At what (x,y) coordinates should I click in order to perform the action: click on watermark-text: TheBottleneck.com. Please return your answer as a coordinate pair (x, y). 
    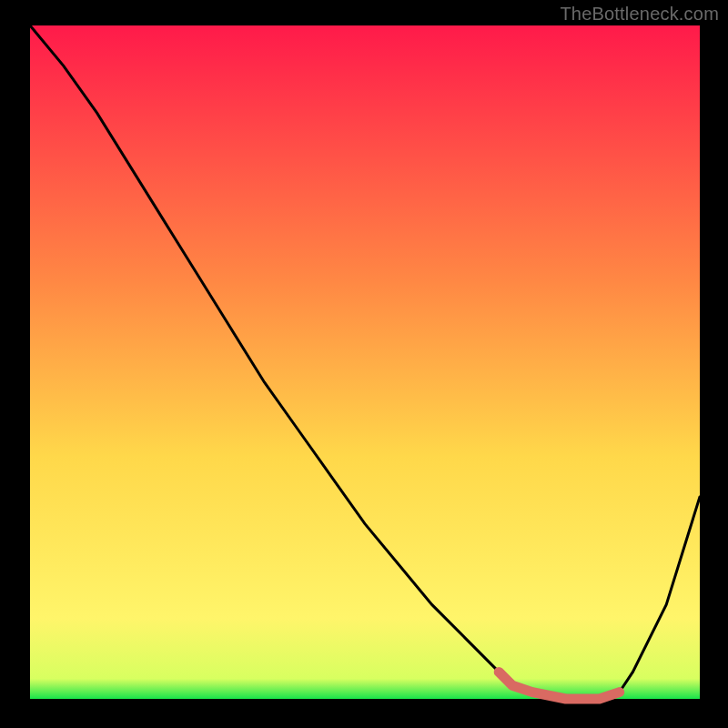
    Looking at the image, I should click on (639, 15).